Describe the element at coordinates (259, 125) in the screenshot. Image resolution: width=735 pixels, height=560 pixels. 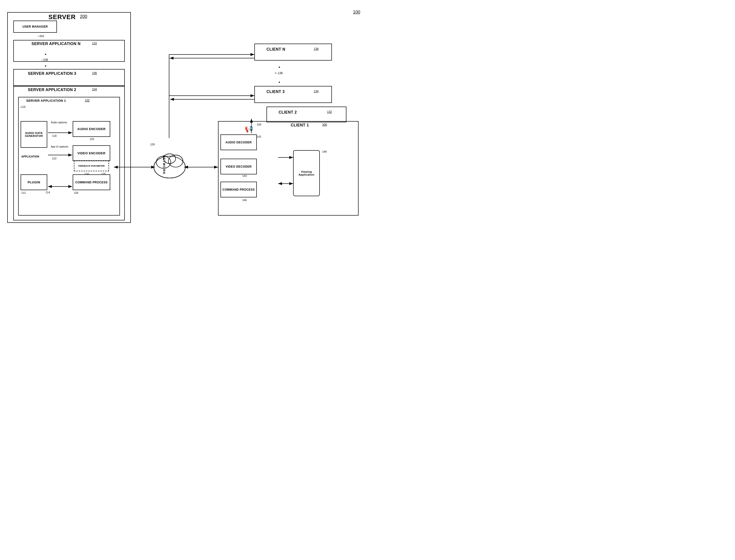
I see `ref-150: 150` at that location.